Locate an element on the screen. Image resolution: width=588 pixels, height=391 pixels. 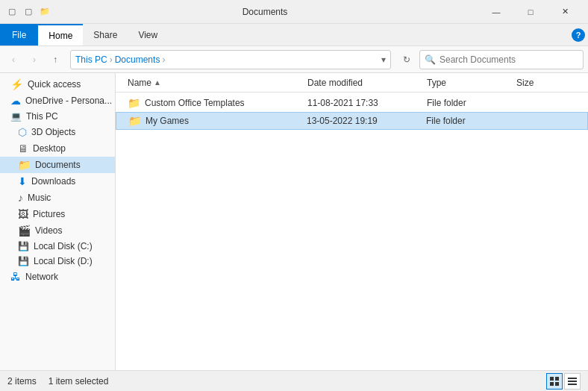
large-icons-icon is located at coordinates (554, 381).